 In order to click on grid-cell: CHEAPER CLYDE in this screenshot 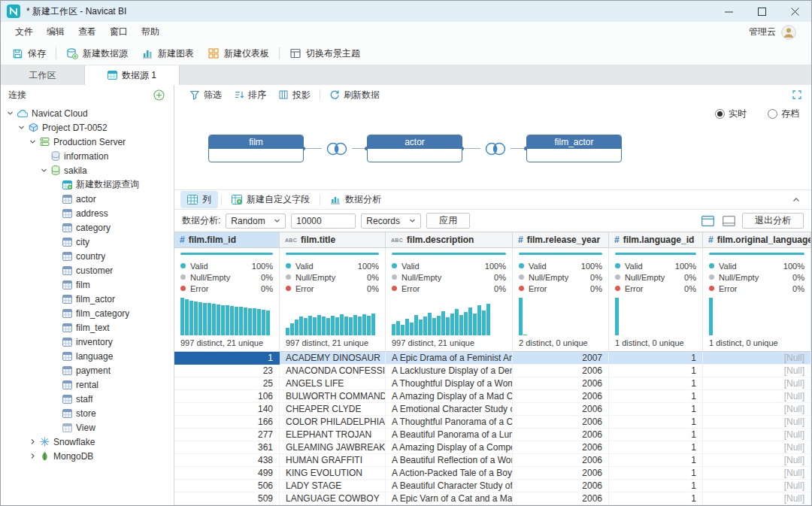, I will do `click(332, 409)`.